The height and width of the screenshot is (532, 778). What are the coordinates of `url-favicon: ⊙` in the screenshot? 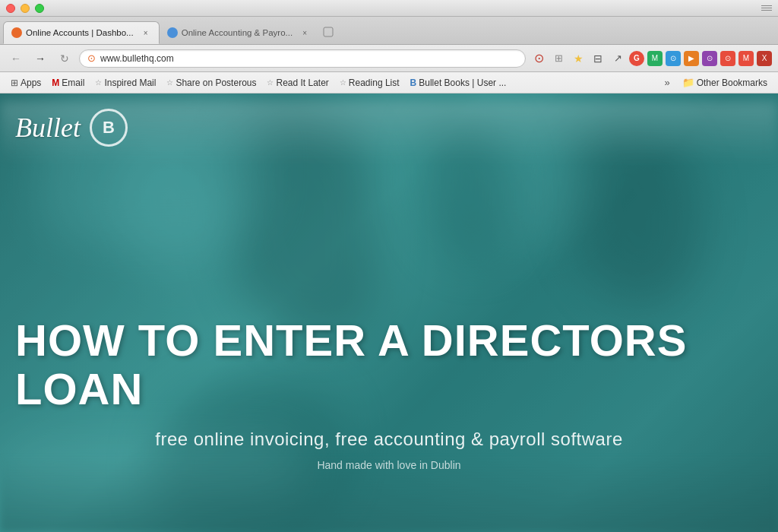 It's located at (91, 58).